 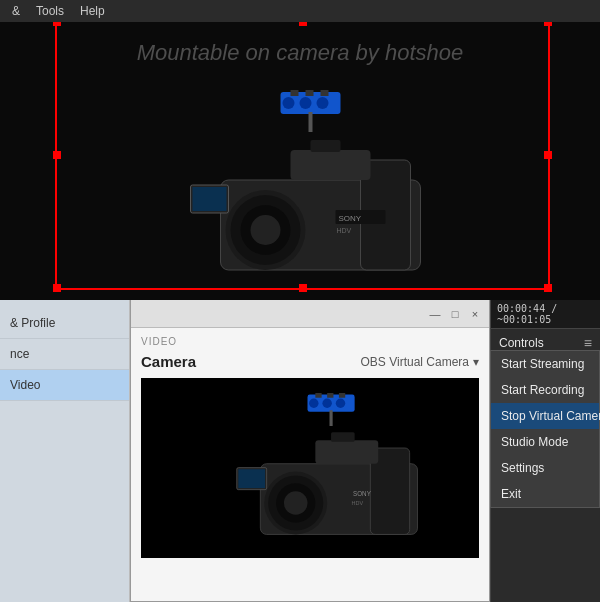 What do you see at coordinates (522, 343) in the screenshot?
I see `controls-title: Controls` at bounding box center [522, 343].